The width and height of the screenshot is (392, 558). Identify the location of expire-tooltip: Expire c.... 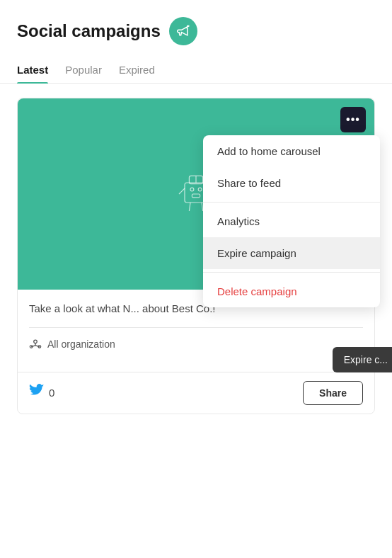
(362, 360).